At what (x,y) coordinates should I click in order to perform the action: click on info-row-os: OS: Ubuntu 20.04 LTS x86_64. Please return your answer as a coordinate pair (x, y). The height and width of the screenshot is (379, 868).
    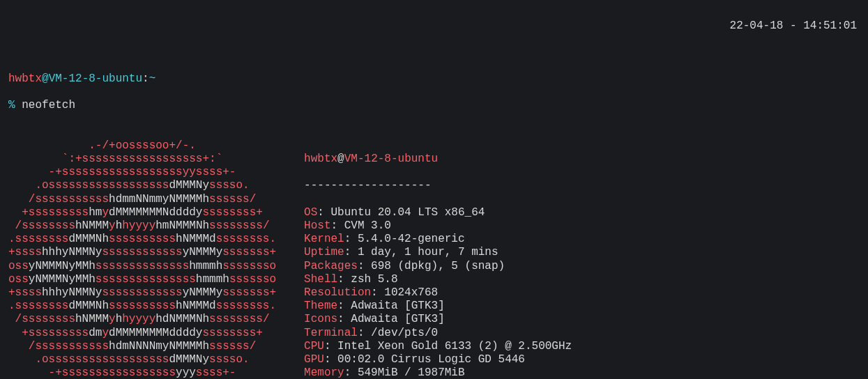
    Looking at the image, I should click on (438, 213).